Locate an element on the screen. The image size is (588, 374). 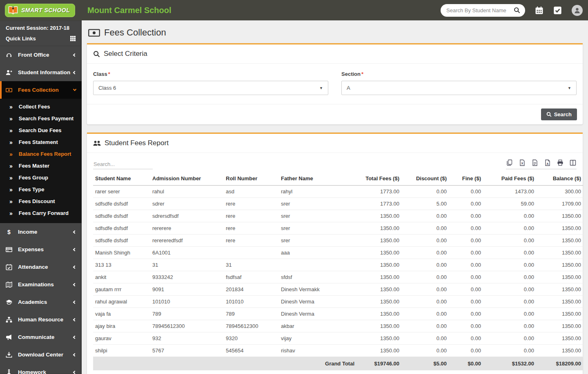
column-header-admission-number: Admission Number is located at coordinates (187, 179).